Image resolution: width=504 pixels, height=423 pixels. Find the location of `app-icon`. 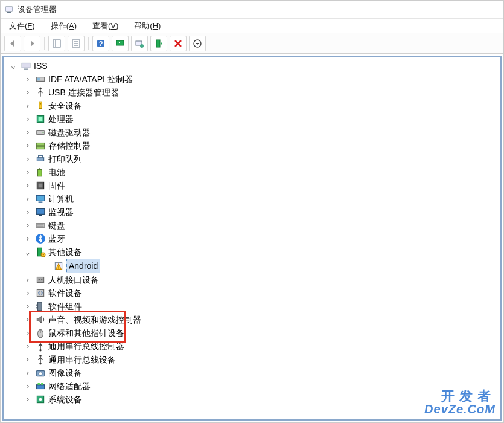

app-icon is located at coordinates (9, 10).